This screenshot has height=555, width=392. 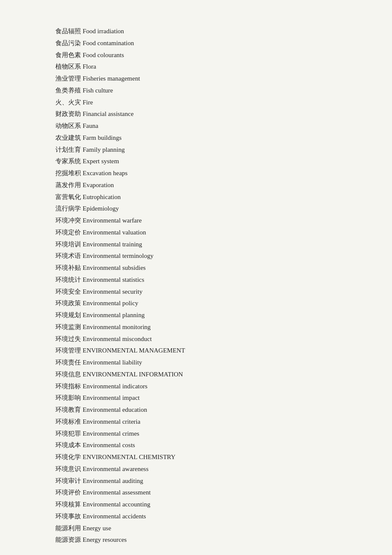 I want to click on chinese-term: 环境化学, so click(x=68, y=457).